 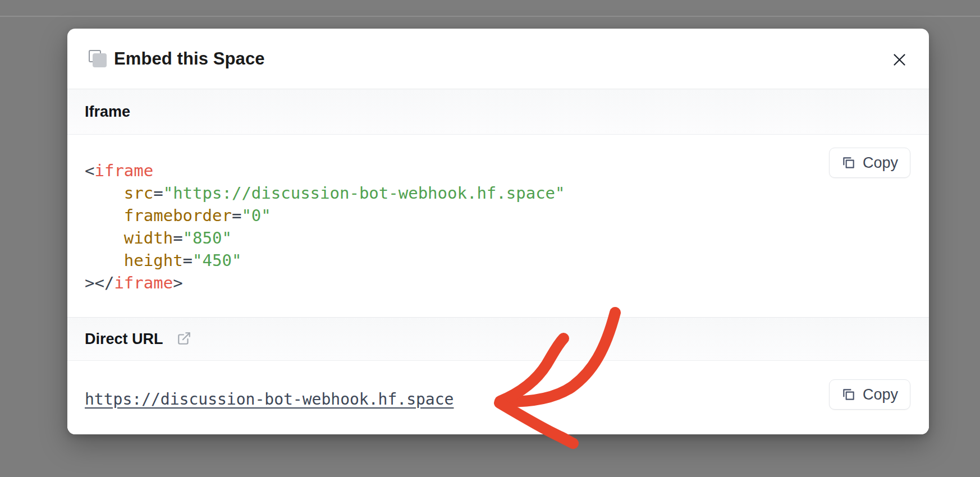 What do you see at coordinates (269, 400) in the screenshot?
I see `direct-url-link: https://discussion-bot-webhook.hf.space` at bounding box center [269, 400].